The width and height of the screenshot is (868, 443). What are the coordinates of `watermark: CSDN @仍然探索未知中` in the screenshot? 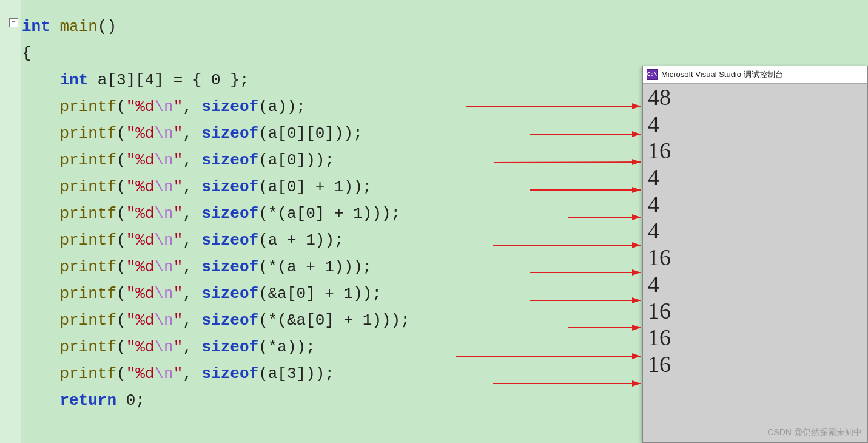 It's located at (815, 433).